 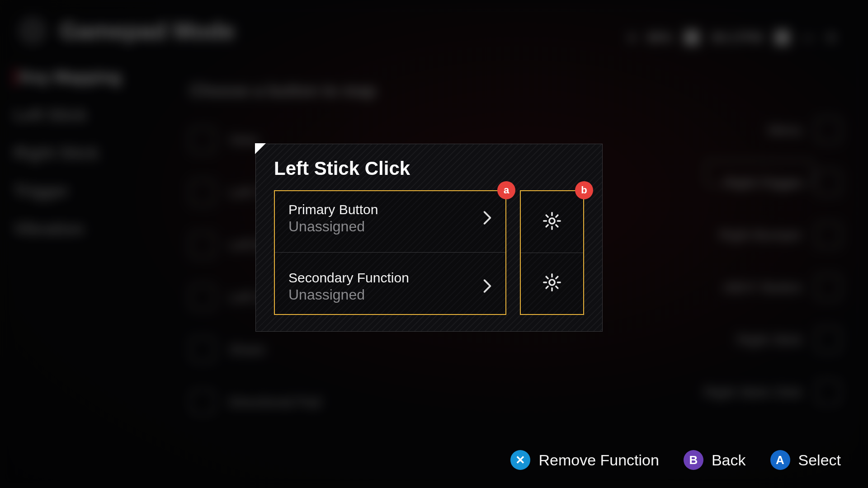 What do you see at coordinates (520, 460) in the screenshot?
I see `x-button-icon: ✕` at bounding box center [520, 460].